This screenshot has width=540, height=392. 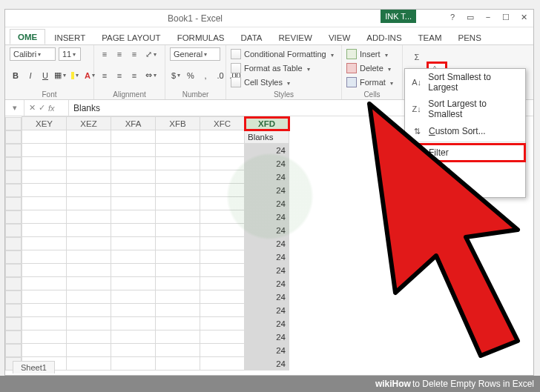 I want to click on maximize-icon: ☐, so click(x=506, y=17).